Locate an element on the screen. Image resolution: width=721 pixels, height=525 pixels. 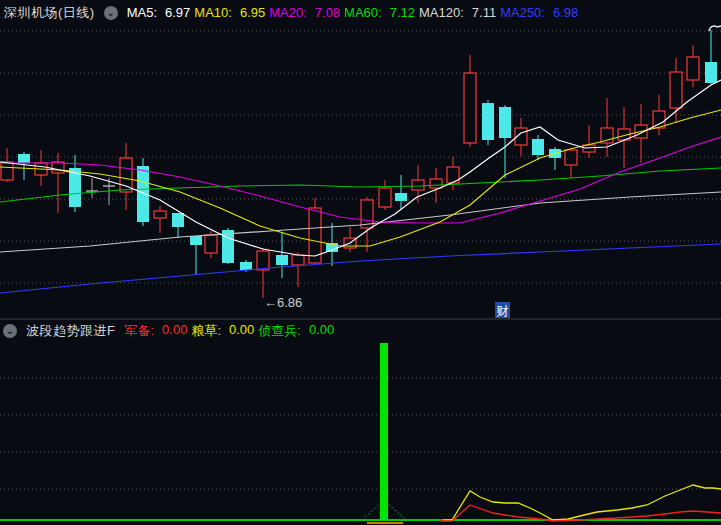
legend-label: MA120: is located at coordinates (442, 12).